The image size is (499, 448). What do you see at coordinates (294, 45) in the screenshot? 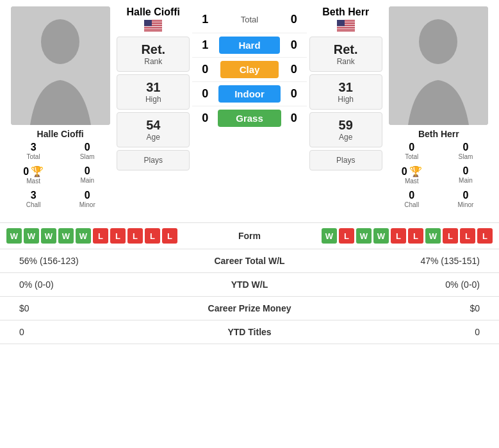
I see `hard-right-score: 0` at bounding box center [294, 45].